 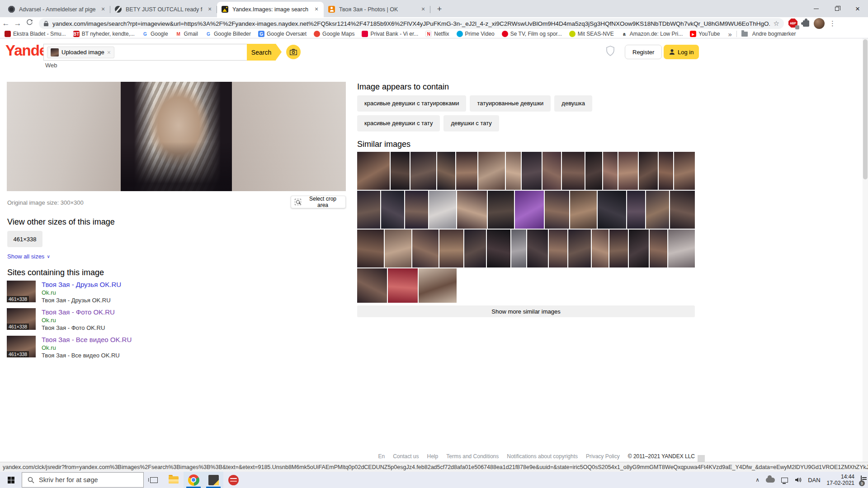 What do you see at coordinates (532, 34) in the screenshot?
I see `bookmark-item: Se TV, Film og spor...` at bounding box center [532, 34].